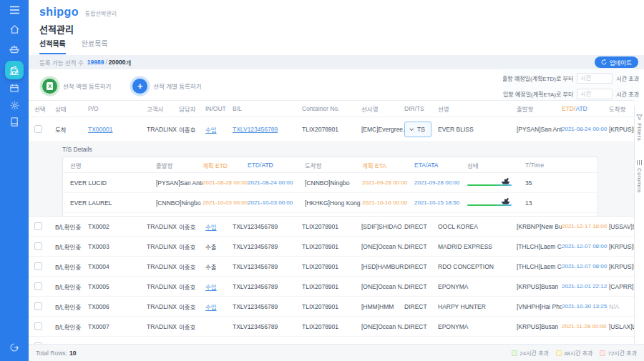  I want to click on columns-tab: Columns, so click(640, 176).